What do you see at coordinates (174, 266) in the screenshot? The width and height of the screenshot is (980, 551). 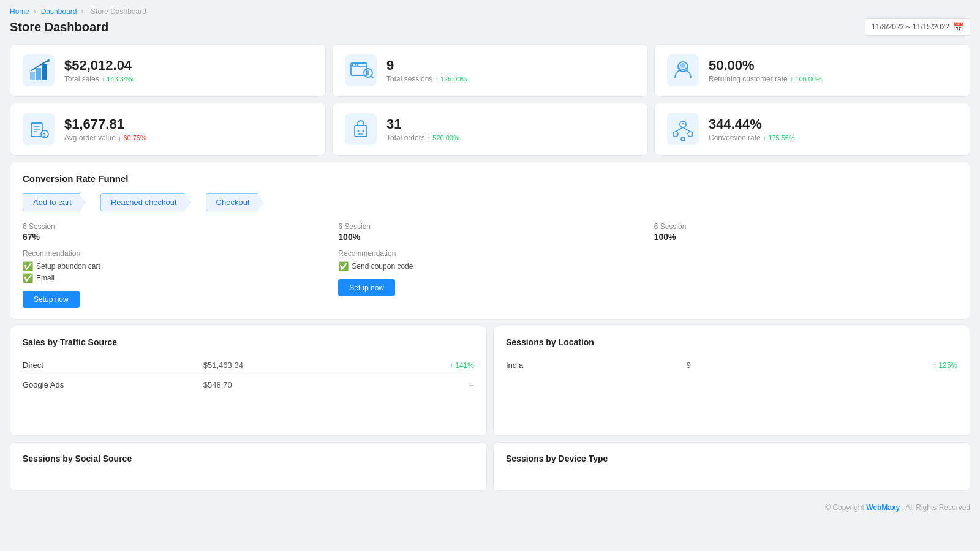 I see `funnel-rec-item-1a: ✅ Setup abundon cart` at bounding box center [174, 266].